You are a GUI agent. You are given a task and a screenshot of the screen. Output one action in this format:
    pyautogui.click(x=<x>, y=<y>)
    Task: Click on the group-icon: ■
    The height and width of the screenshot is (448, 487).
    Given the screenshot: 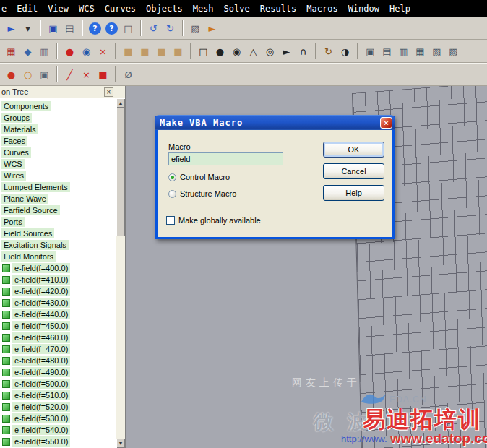 What is the action you would take?
    pyautogui.click(x=145, y=51)
    